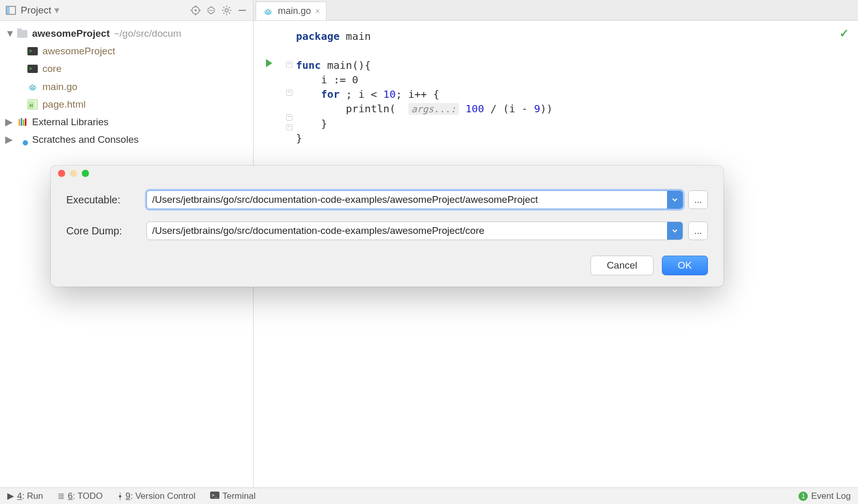 The width and height of the screenshot is (858, 504). Describe the element at coordinates (227, 10) in the screenshot. I see `gear-icon` at that location.